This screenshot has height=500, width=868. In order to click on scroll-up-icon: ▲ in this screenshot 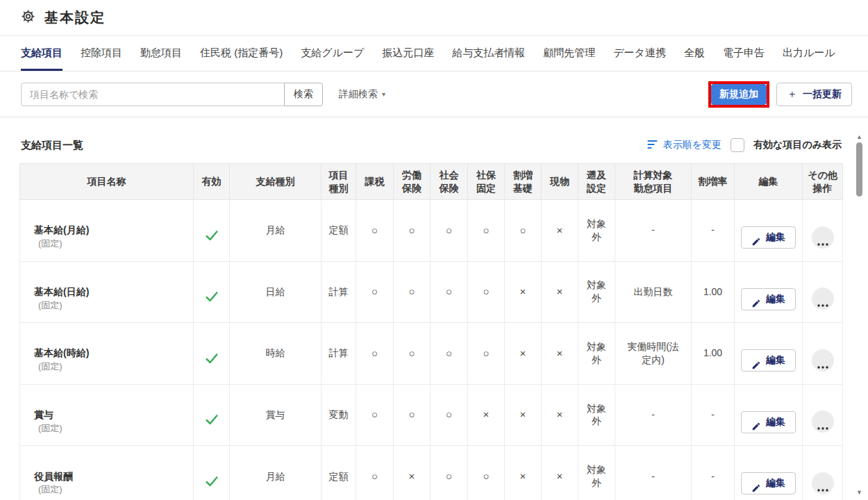, I will do `click(860, 137)`.